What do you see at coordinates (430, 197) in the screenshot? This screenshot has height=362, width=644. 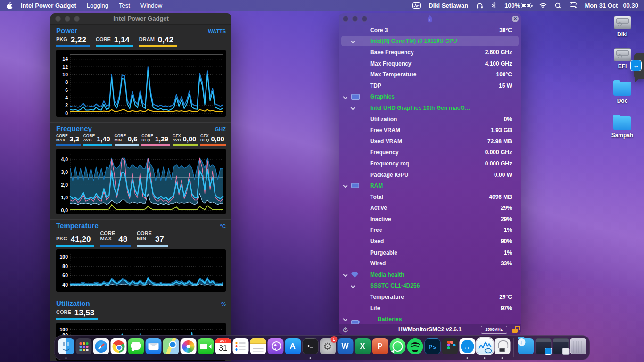 I see `hwmonitor-row: Total4096 MB` at bounding box center [430, 197].